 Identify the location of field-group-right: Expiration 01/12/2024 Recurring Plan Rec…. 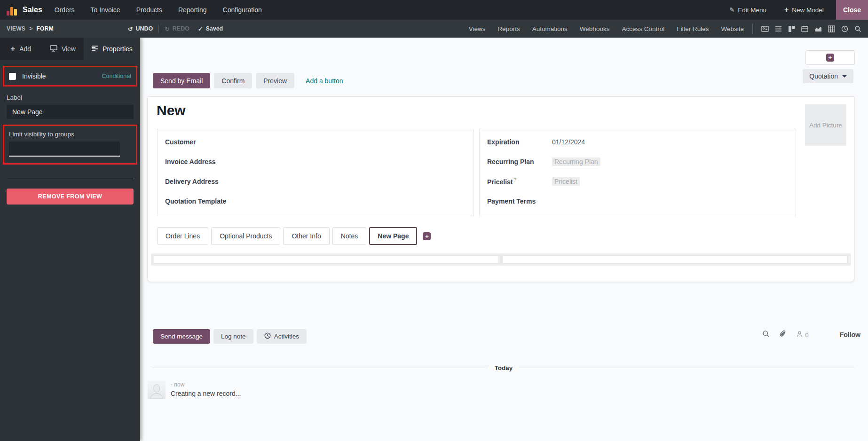
(638, 173).